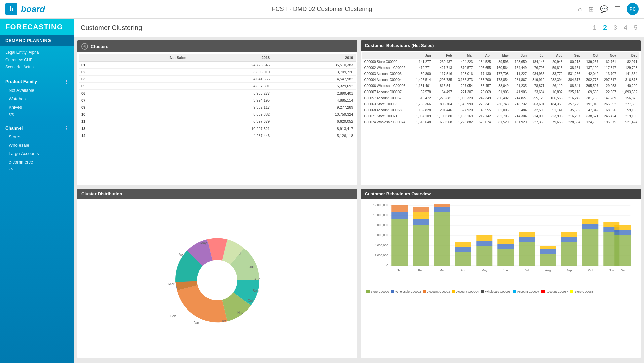 The image size is (644, 363). What do you see at coordinates (100, 46) in the screenshot?
I see `clusters-title: Clusters` at bounding box center [100, 46].